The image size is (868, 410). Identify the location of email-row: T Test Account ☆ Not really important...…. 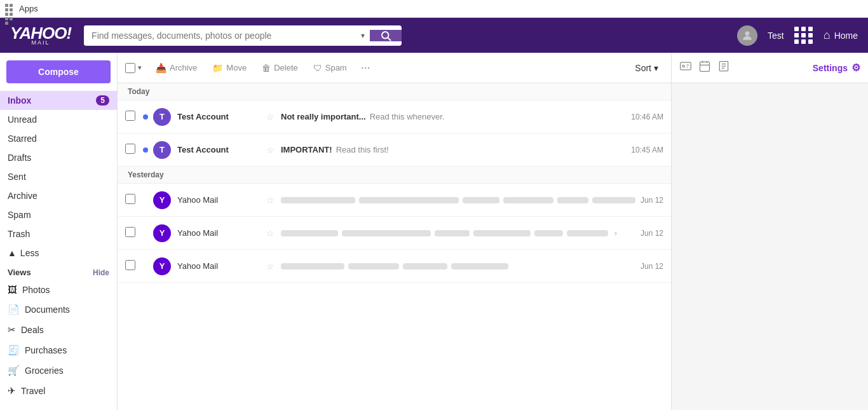
(394, 117).